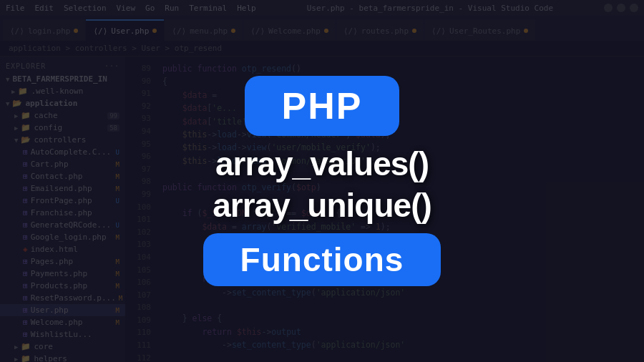 This screenshot has height=362, width=644. I want to click on functions-text: array_values() array_unique(), so click(322, 185).